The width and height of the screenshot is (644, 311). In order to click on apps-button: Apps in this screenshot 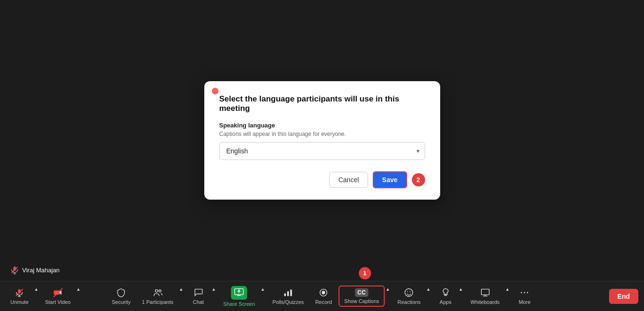, I will do `click(445, 296)`.